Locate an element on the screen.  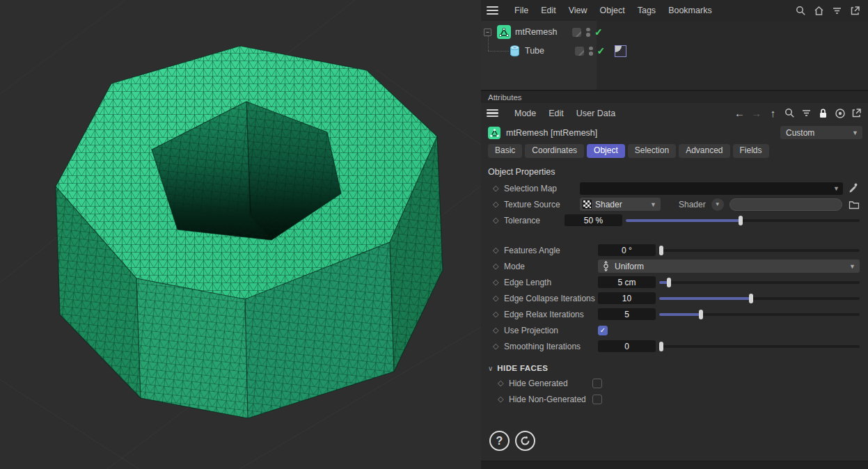
use-projection-checkbox: ✓ is located at coordinates (603, 331).